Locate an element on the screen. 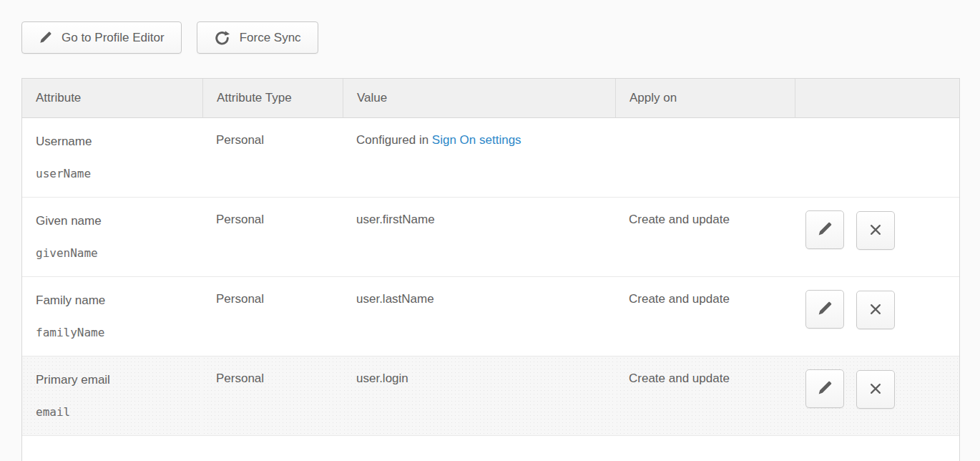  toolbar: Go to Profile Editor Force Sync is located at coordinates (501, 37).